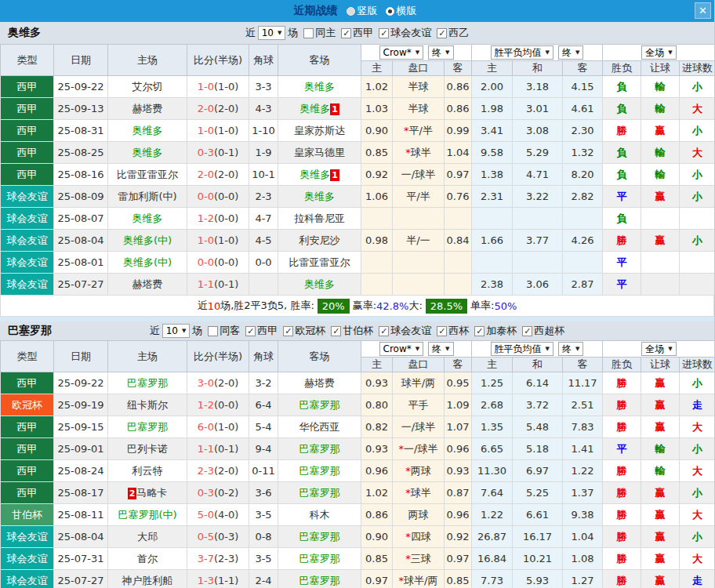  I want to click on handicap: 半/一, so click(419, 241).